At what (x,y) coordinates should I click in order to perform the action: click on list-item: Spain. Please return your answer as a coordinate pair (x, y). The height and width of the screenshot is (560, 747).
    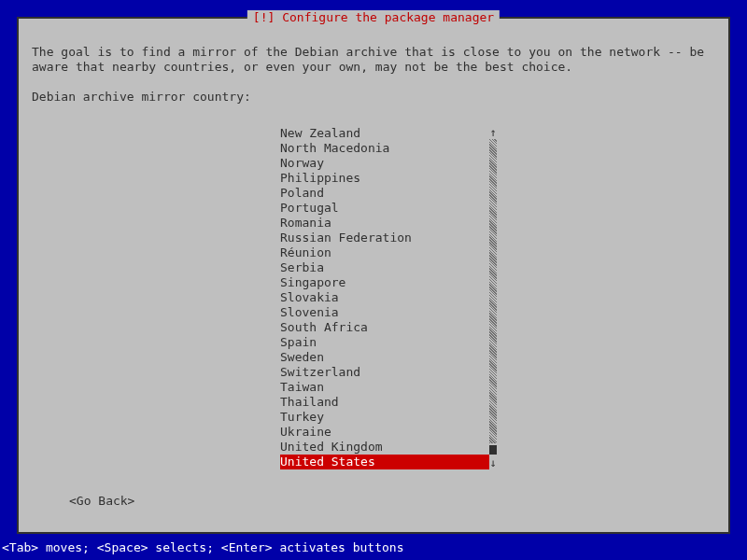
    Looking at the image, I should click on (399, 343).